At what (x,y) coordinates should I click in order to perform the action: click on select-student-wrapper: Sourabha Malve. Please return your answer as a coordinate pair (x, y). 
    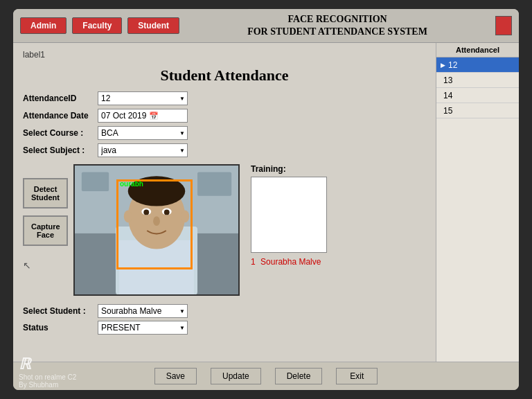
    Looking at the image, I should click on (143, 311).